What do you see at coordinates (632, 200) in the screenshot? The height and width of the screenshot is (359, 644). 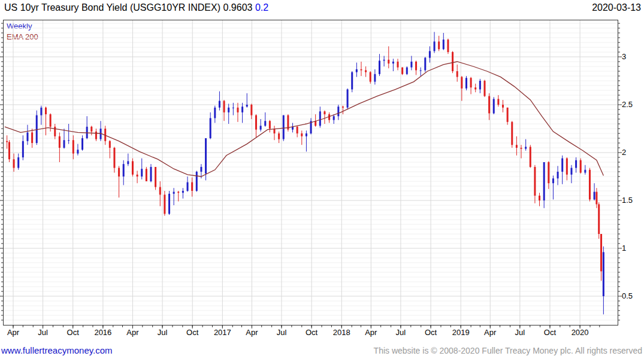 I see `y-axis-label: 1.5` at bounding box center [632, 200].